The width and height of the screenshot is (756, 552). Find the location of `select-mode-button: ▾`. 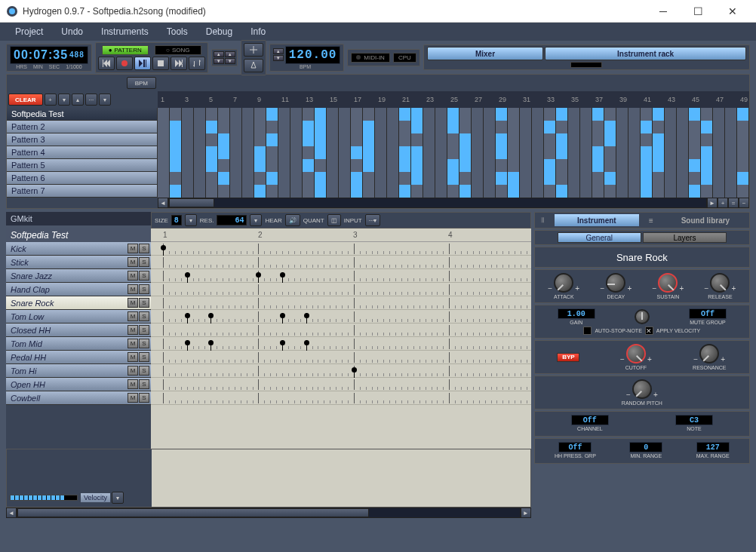

select-mode-button: ▾ is located at coordinates (105, 100).